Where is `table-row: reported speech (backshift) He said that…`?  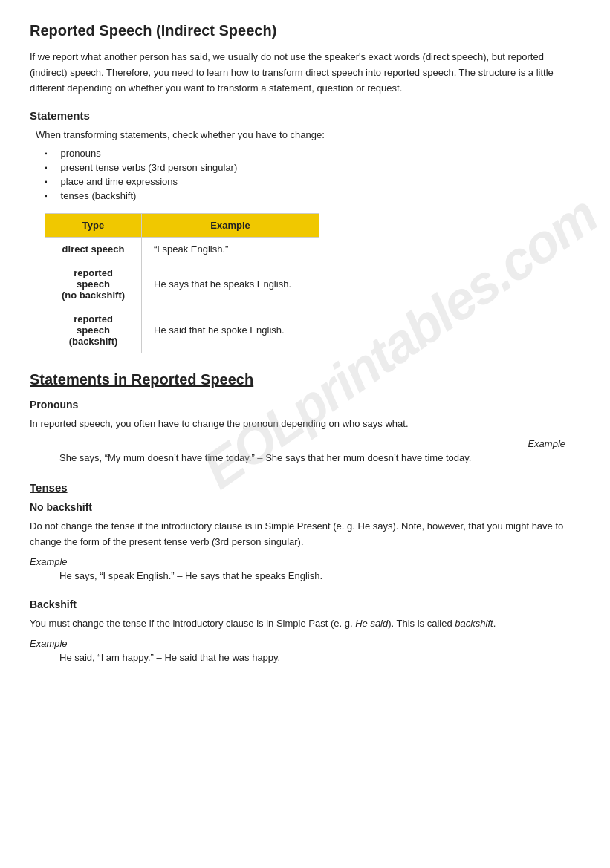 table-row: reported speech (backshift) He said that… is located at coordinates (183, 330).